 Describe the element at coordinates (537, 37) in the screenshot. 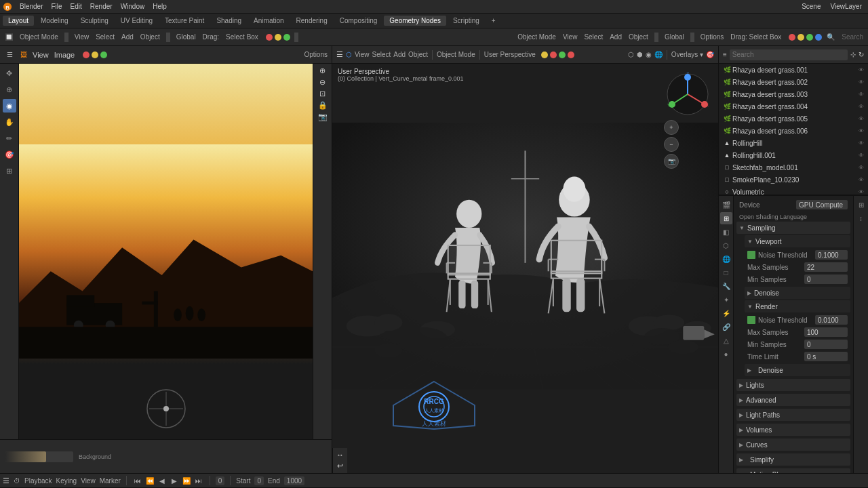

I see `object-mode-right: Object Mode` at that location.